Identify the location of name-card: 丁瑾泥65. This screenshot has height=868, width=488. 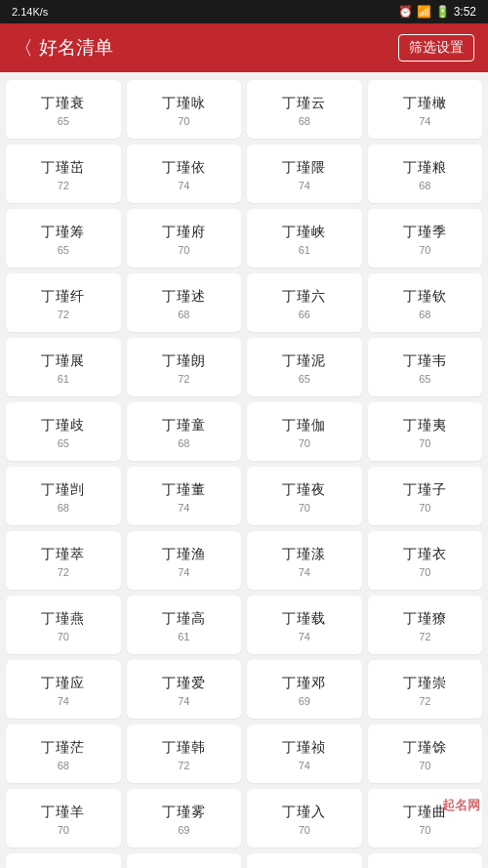
(305, 367).